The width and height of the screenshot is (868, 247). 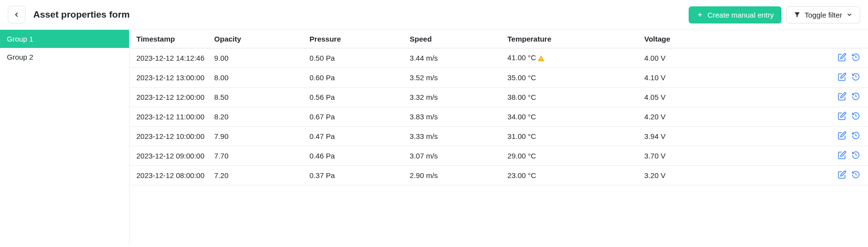 I want to click on cell-voltage: 3.94 V, so click(x=734, y=136).